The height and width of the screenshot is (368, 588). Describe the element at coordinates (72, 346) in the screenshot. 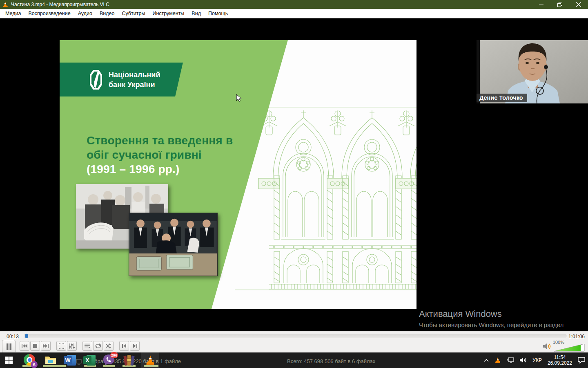

I see `equalizer-icon` at that location.